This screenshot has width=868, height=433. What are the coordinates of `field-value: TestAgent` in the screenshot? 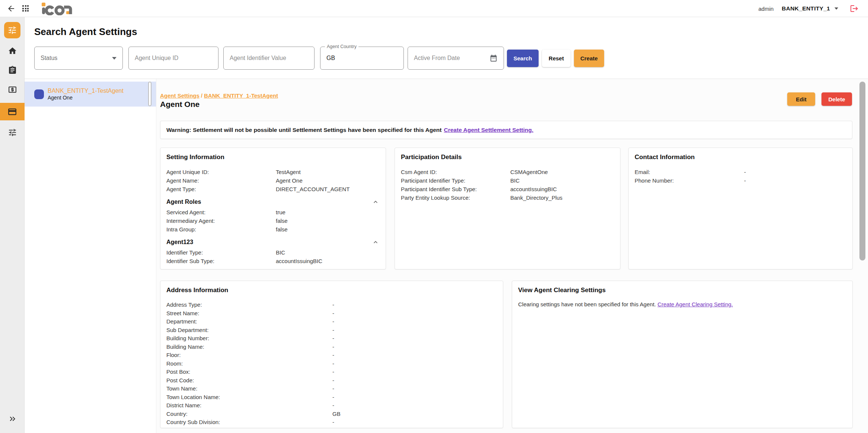 It's located at (288, 172).